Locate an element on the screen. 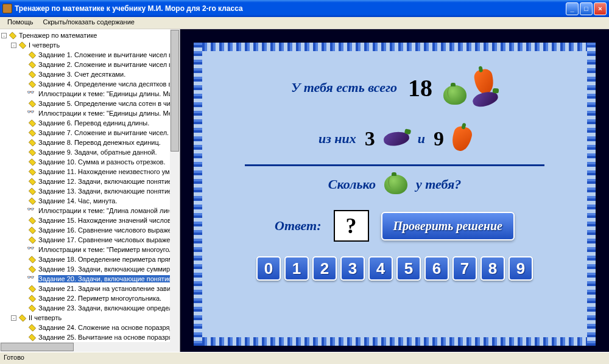 This screenshot has height=364, width=609. tree-node: Задание 23. Задачи, включающие определен… is located at coordinates (90, 308).